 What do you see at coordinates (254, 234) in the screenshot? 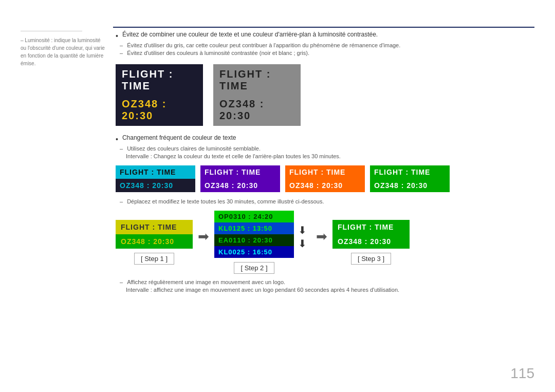
I see `step2-flight-box: OP0310 : 24:20 KL0125 : 13:50 EA0110 : 2…` at bounding box center [254, 234].